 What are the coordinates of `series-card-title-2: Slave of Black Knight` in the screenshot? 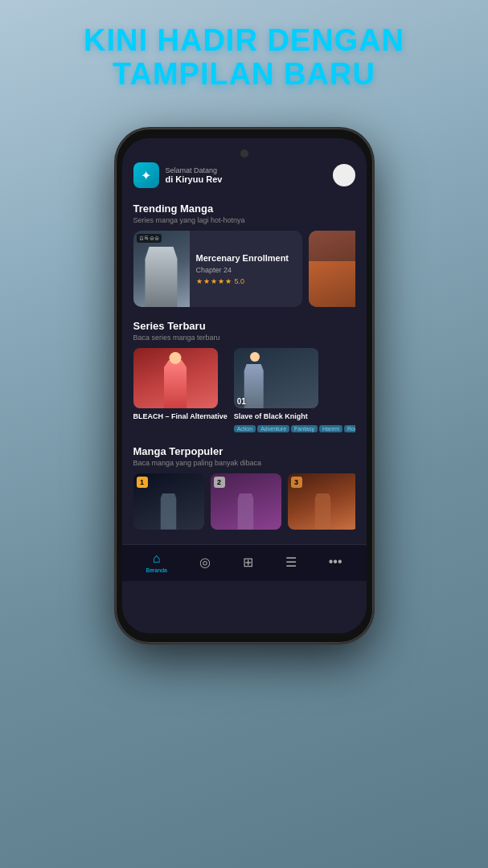 It's located at (294, 417).